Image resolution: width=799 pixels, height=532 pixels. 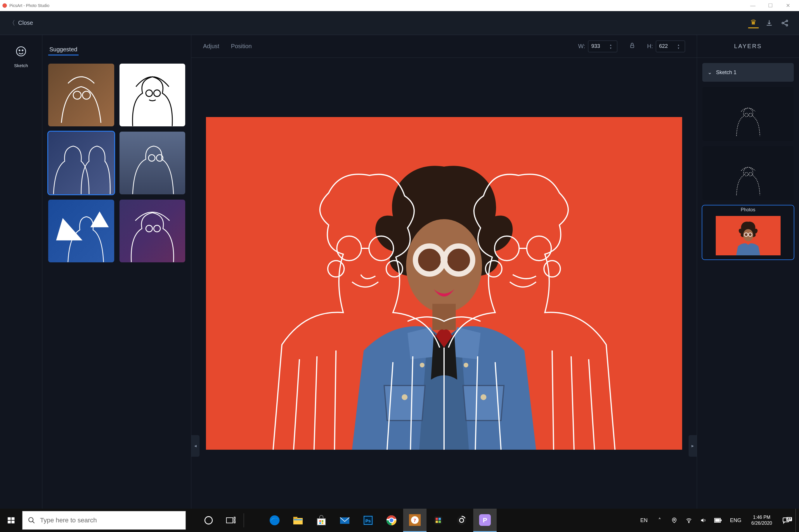 What do you see at coordinates (753, 5) in the screenshot?
I see `minimize-button: —` at bounding box center [753, 5].